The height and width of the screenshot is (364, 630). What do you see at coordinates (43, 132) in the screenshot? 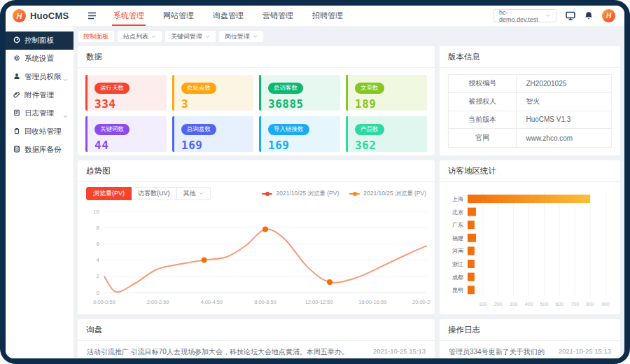
I see `sidebar-item-label: 回收站管理` at bounding box center [43, 132].